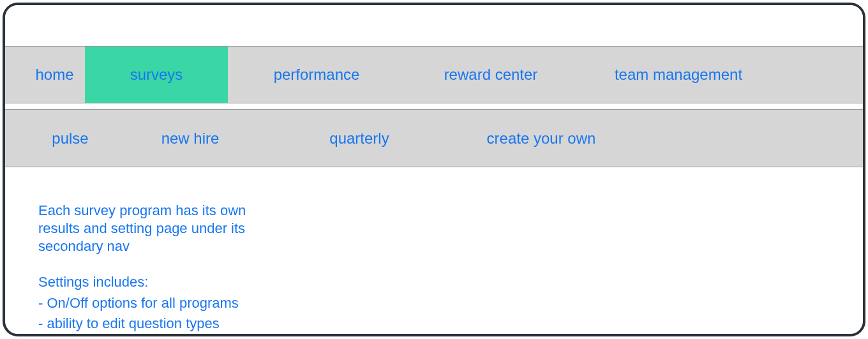 Image resolution: width=868 pixels, height=339 pixels. What do you see at coordinates (156, 75) in the screenshot?
I see `tab-surveys: surveys` at bounding box center [156, 75].